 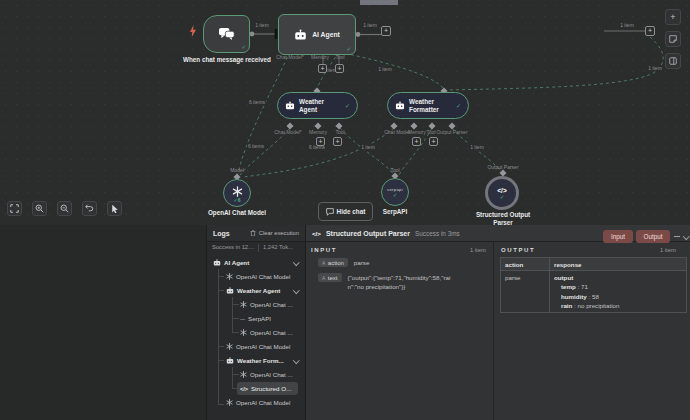 What do you see at coordinates (333, 262) in the screenshot?
I see `field-name-chip: A action` at bounding box center [333, 262].